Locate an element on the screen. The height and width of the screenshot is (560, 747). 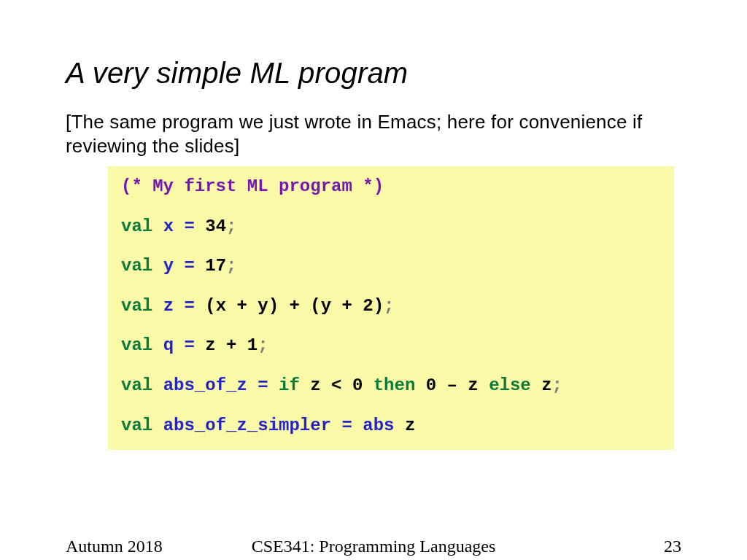
code-line-val-y: val y = 17; is located at coordinates (391, 266).